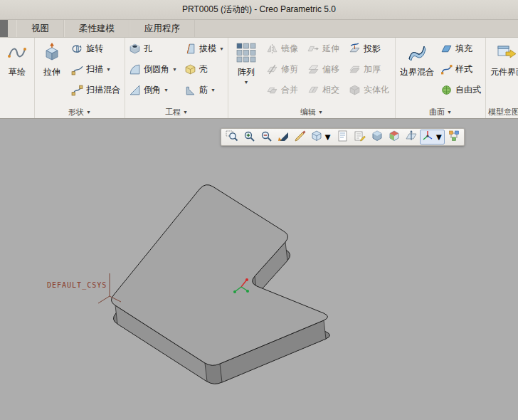  What do you see at coordinates (191, 48) in the screenshot?
I see `draft-icon` at bounding box center [191, 48].